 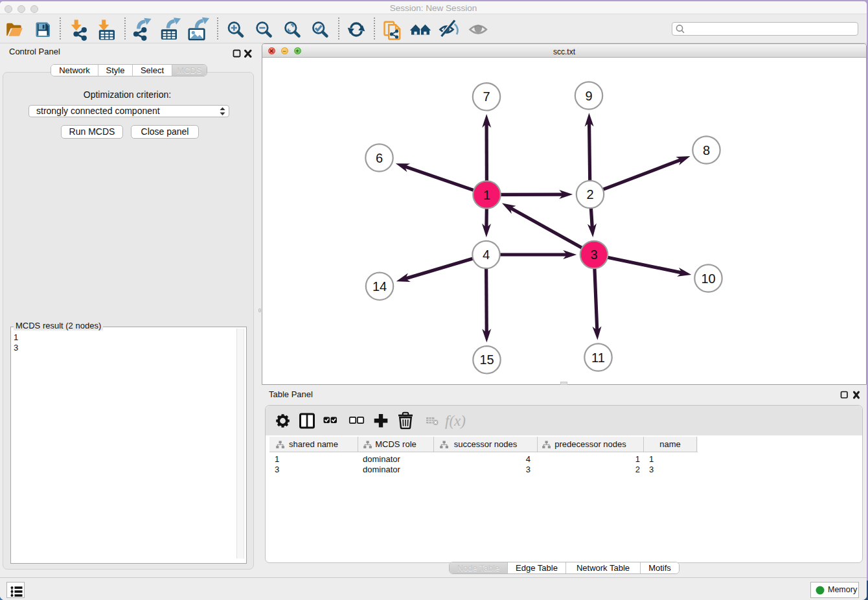 What do you see at coordinates (486, 255) in the screenshot?
I see `svg-text: 4` at bounding box center [486, 255].